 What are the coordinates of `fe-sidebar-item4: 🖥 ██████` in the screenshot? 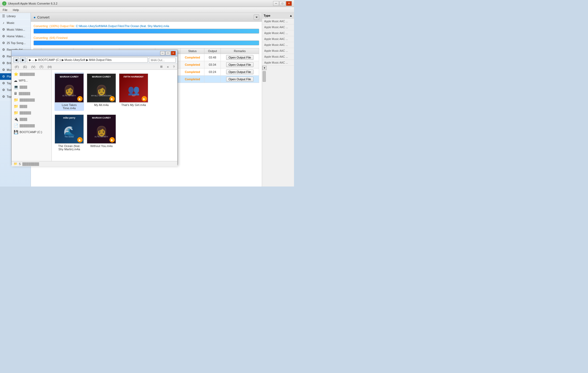 It's located at (32, 93).